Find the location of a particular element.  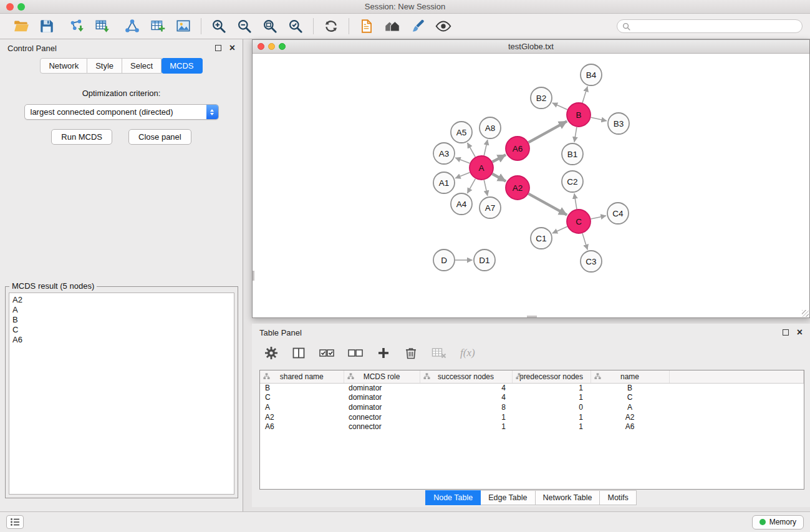

delete-column-button is located at coordinates (411, 353).